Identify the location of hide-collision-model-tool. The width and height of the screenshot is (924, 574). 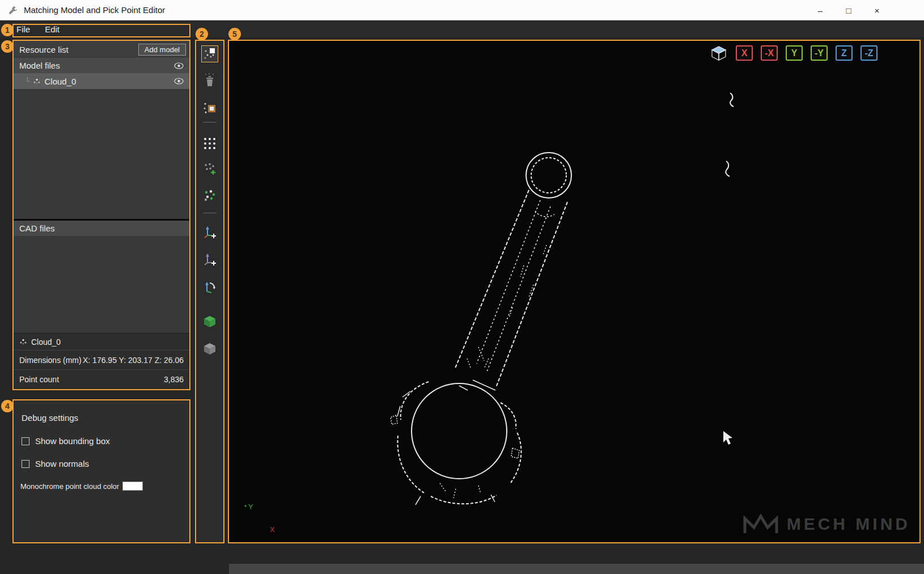
(210, 349).